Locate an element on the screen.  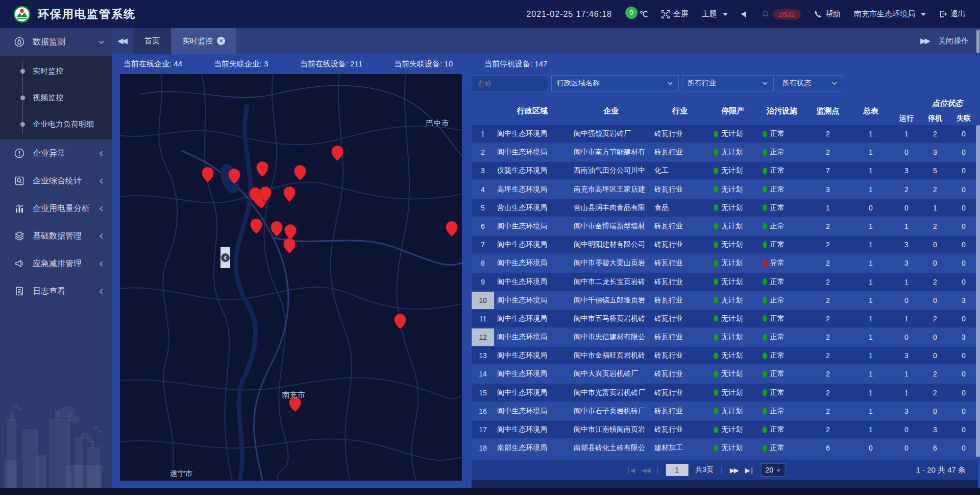
tab-实时监控: 实时监控✕ is located at coordinates (204, 41).